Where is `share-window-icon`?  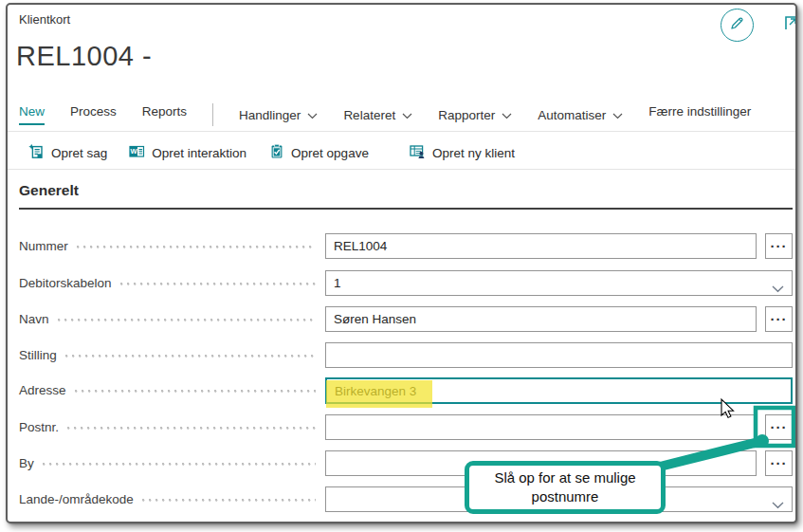 share-window-icon is located at coordinates (791, 25).